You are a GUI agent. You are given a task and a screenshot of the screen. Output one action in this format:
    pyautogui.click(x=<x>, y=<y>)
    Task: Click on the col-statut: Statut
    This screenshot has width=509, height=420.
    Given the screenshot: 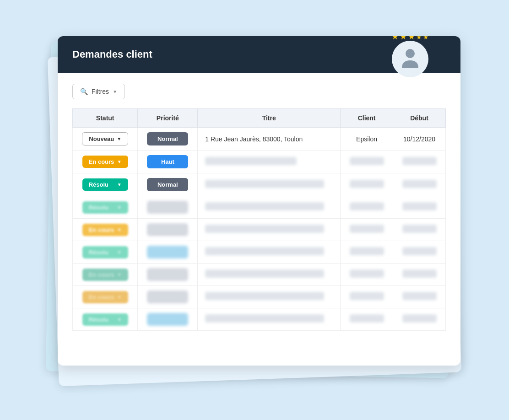 What is the action you would take?
    pyautogui.click(x=105, y=118)
    